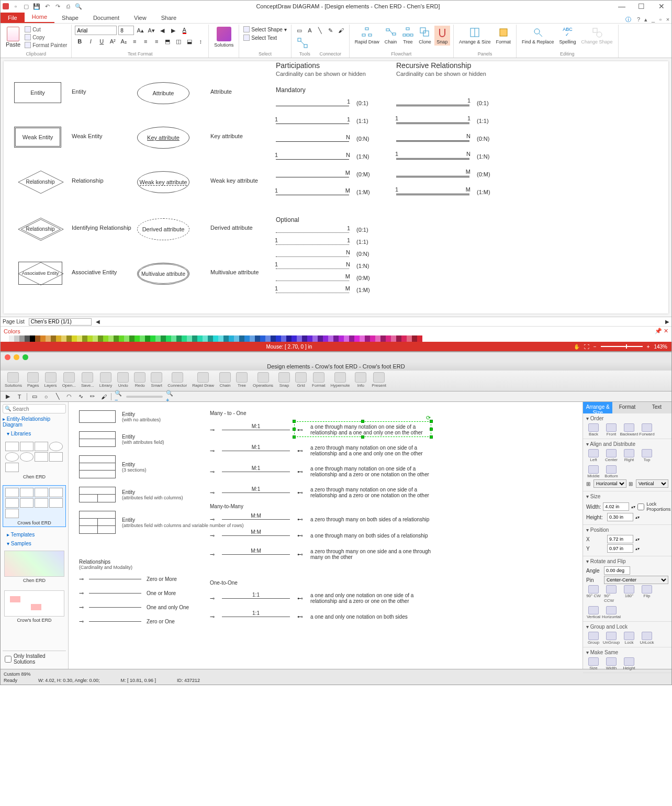  What do you see at coordinates (611, 455) in the screenshot?
I see `center-button: Center` at bounding box center [611, 455].